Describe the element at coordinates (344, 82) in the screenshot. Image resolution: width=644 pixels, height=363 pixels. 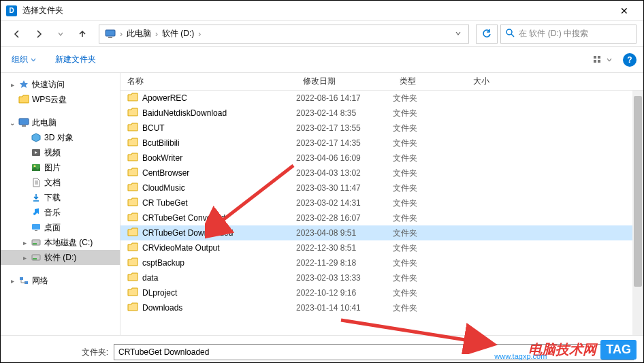
I see `column-date: 修改日期` at that location.